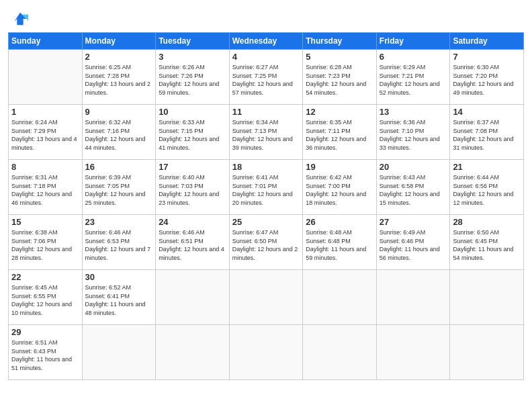 This screenshot has height=411, width=532. I want to click on calendar-cell: 29Sunrise: 6:51 AMSunset: 6:43 PMDayligh…, so click(46, 353).